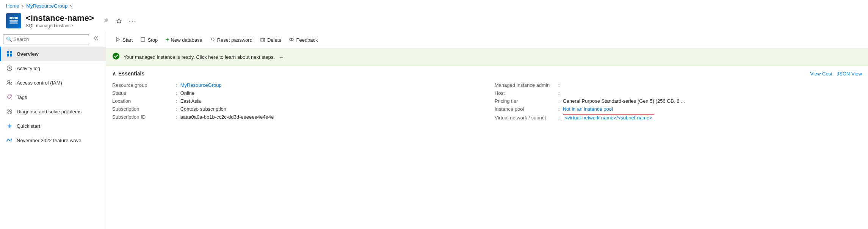 Image resolution: width=868 pixels, height=229 pixels. Describe the element at coordinates (53, 111) in the screenshot. I see `sidebar-item-diagnose: Diagnose and solve problems` at that location.